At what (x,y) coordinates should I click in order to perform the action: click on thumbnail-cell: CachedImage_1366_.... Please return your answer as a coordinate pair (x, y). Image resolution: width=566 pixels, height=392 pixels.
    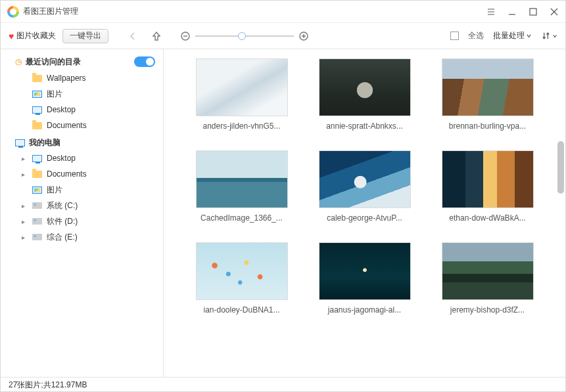
    Looking at the image, I should click on (242, 186).